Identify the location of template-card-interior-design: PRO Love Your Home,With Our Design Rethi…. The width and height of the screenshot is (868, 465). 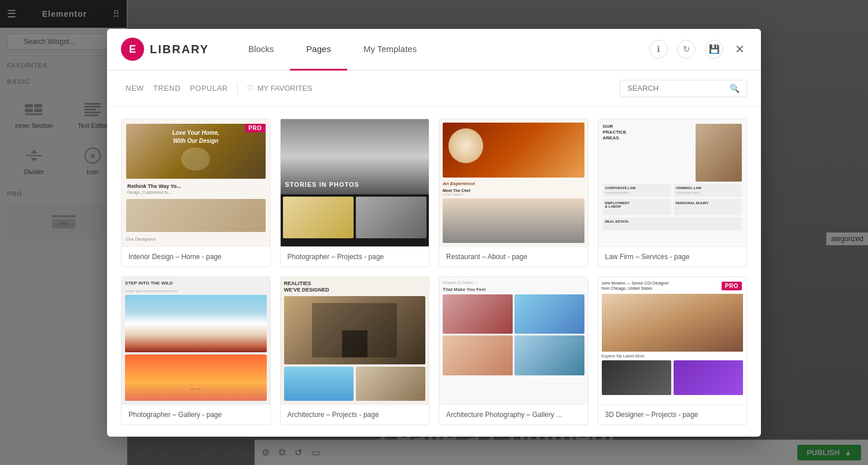
(196, 193).